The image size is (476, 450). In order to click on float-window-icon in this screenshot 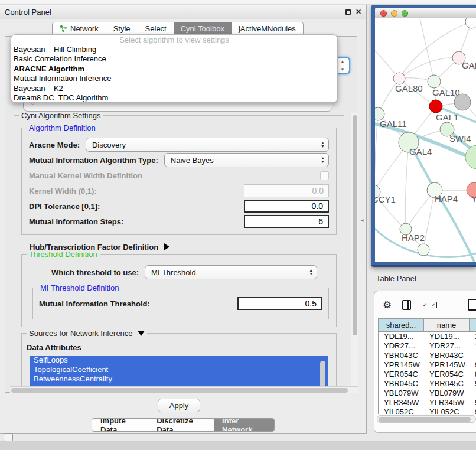, I will do `click(348, 12)`.